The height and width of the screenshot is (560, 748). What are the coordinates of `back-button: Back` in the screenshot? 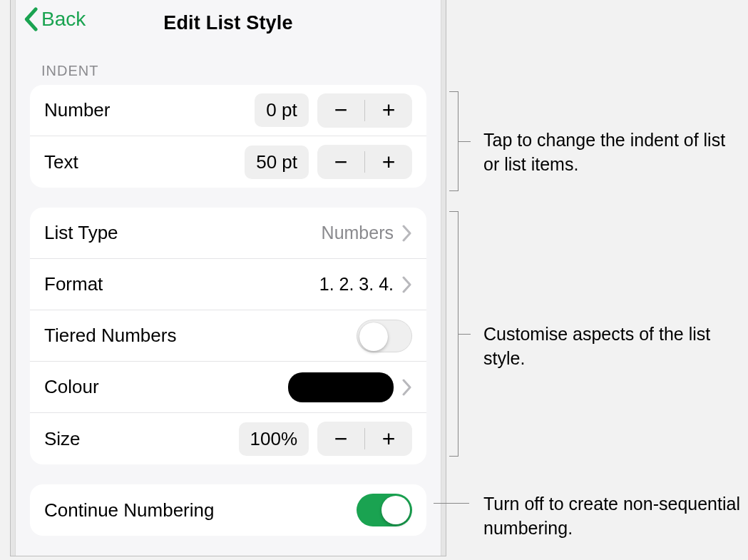 It's located at (54, 19).